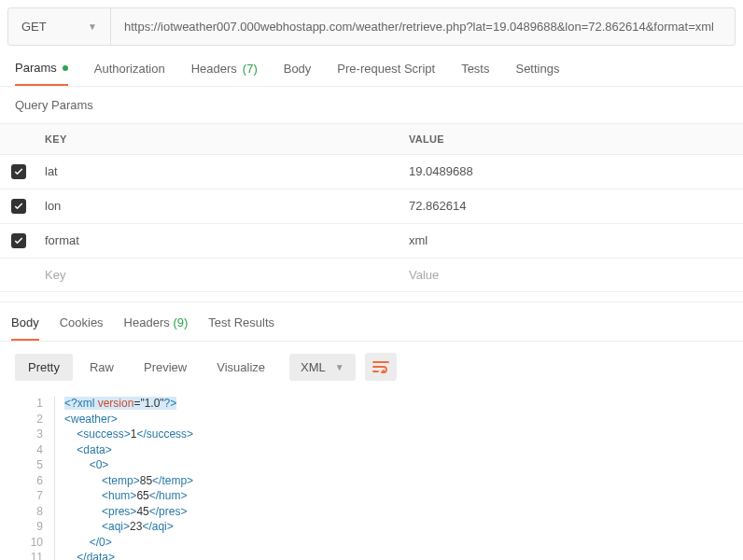  Describe the element at coordinates (572, 172) in the screenshot. I see `param-value: 19.0489688` at that location.